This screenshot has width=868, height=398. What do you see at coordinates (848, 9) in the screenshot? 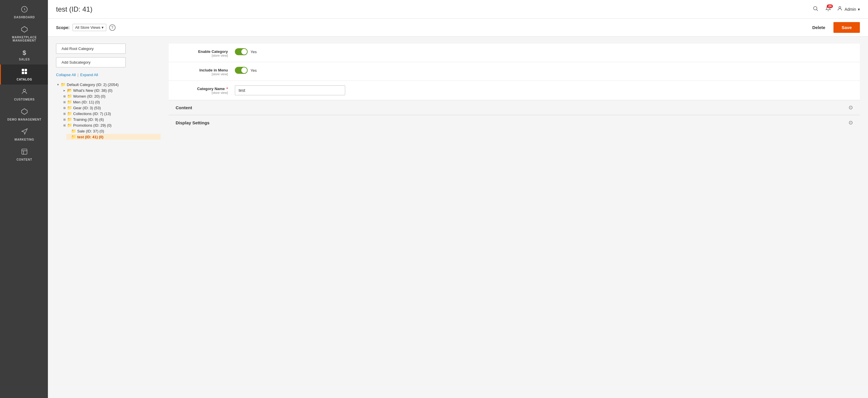
I see `user-menu-button: Admin ▾` at bounding box center [848, 9].